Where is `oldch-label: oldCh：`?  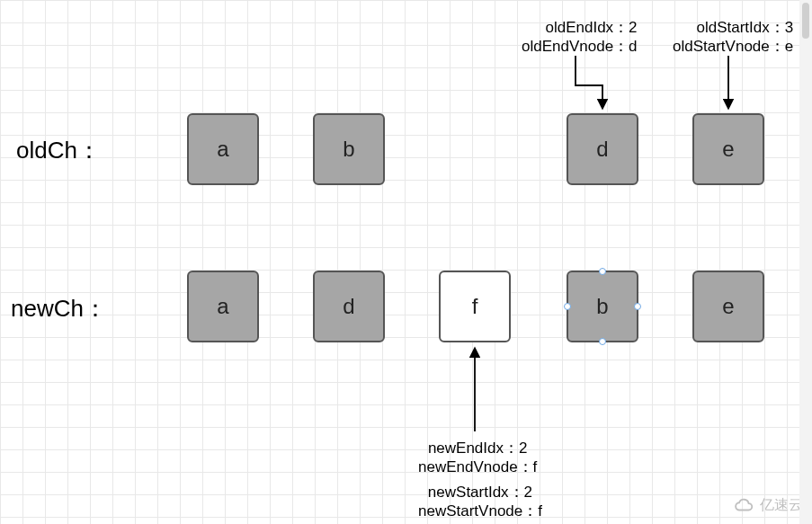 oldch-label: oldCh： is located at coordinates (58, 151).